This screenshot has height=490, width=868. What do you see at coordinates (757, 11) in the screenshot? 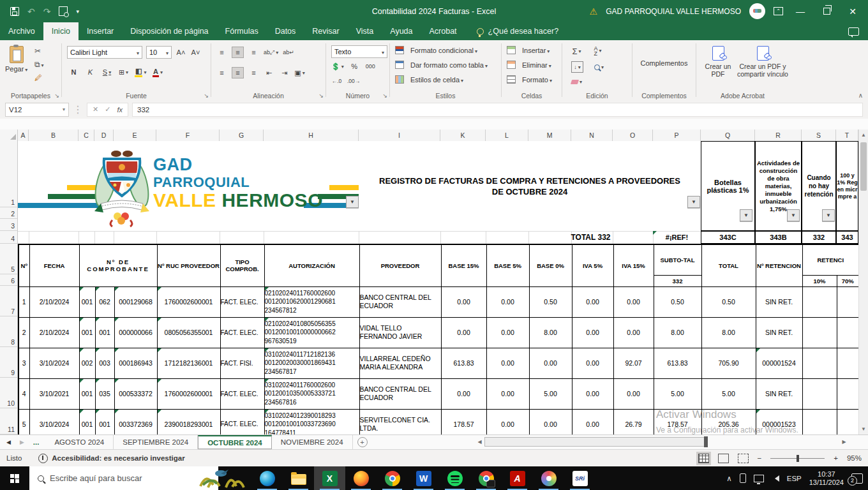
I see `account-avatar` at bounding box center [757, 11].